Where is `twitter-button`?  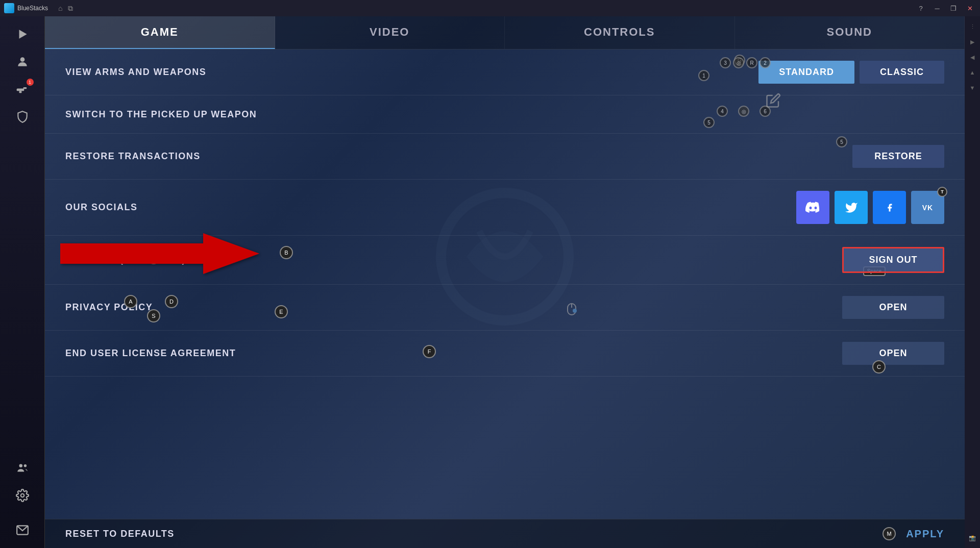
twitter-button is located at coordinates (851, 207).